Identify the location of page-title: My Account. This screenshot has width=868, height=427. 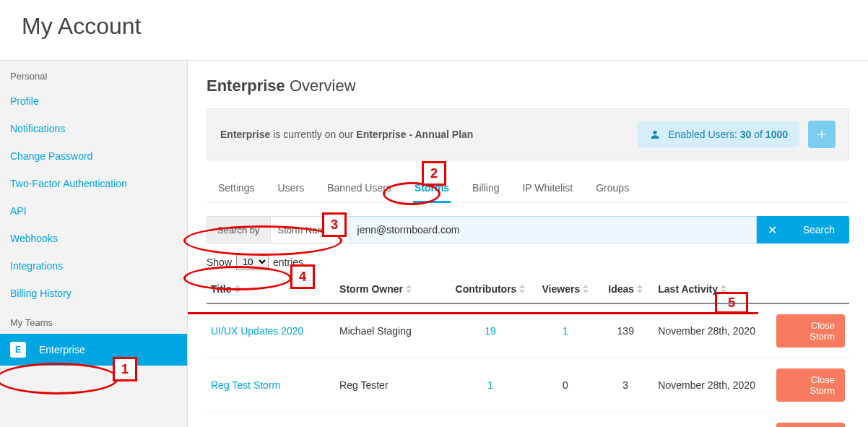
(434, 26).